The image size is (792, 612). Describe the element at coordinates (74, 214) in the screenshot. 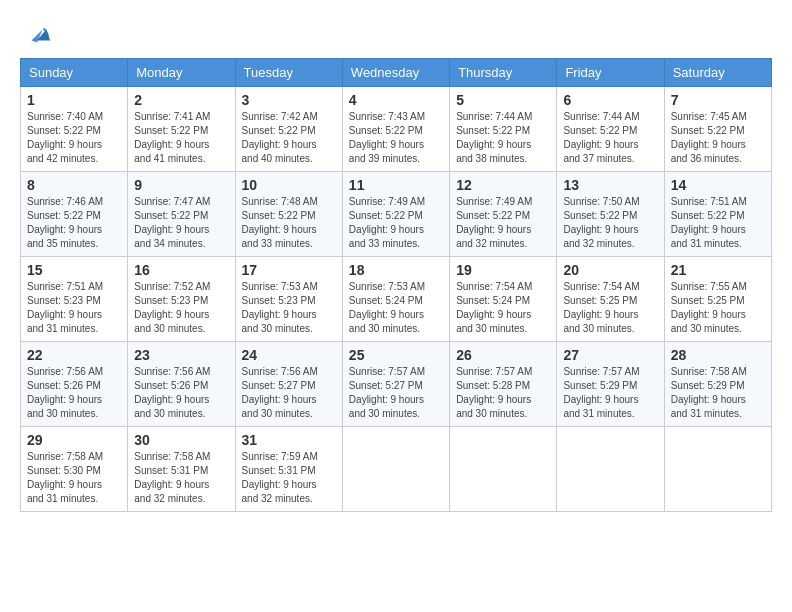

I see `calendar-day-cell: 8 Sunrise: 7:46 AMSunset: 5:22 PMDayligh…` at that location.